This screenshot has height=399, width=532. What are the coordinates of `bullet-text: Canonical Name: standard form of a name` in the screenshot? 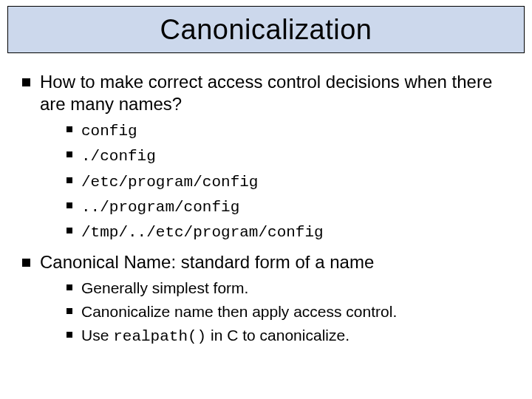 It's located at (207, 262).